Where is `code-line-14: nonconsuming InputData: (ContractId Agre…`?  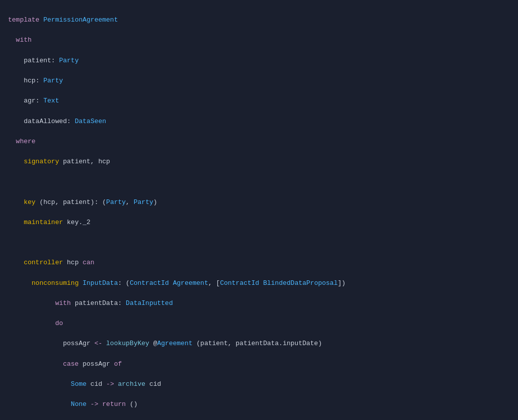 code-line-14: nonconsuming InputData: (ContractId Agre… is located at coordinates (259, 283).